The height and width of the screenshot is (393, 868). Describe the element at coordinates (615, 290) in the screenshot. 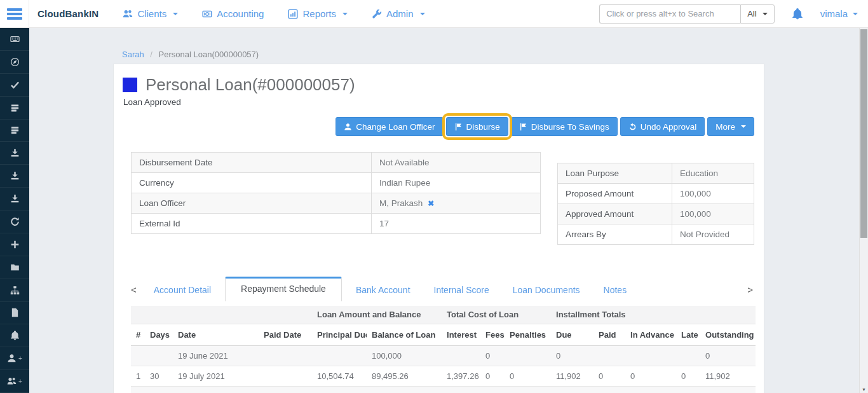

I see `tab-notes: Notes` at that location.